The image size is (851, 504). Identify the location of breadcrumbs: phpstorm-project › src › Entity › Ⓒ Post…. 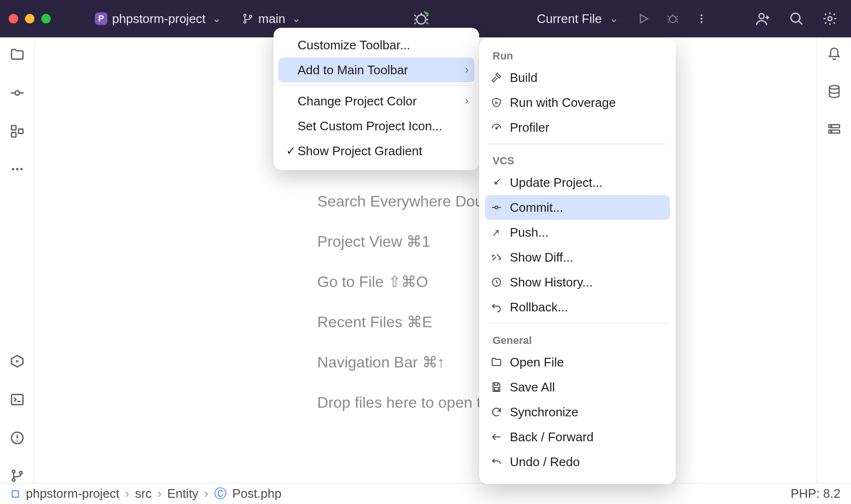
(146, 493).